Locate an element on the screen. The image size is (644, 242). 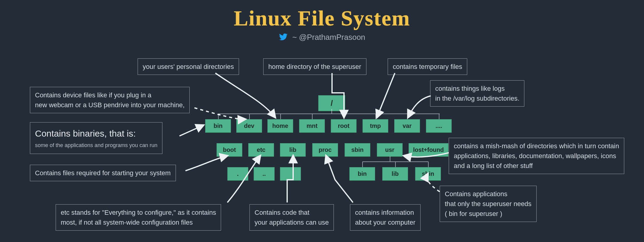
note-rootdir: home directory of the superuser is located at coordinates (315, 66).